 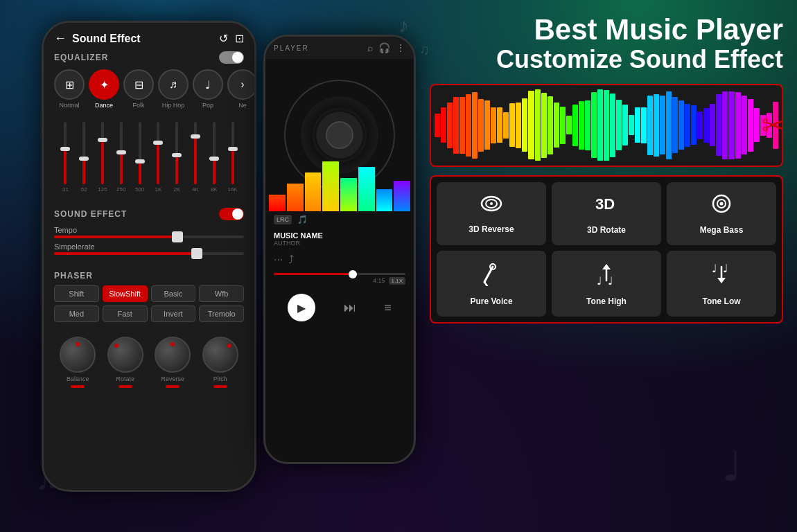 I want to click on search-icon: ⌕, so click(x=370, y=48).